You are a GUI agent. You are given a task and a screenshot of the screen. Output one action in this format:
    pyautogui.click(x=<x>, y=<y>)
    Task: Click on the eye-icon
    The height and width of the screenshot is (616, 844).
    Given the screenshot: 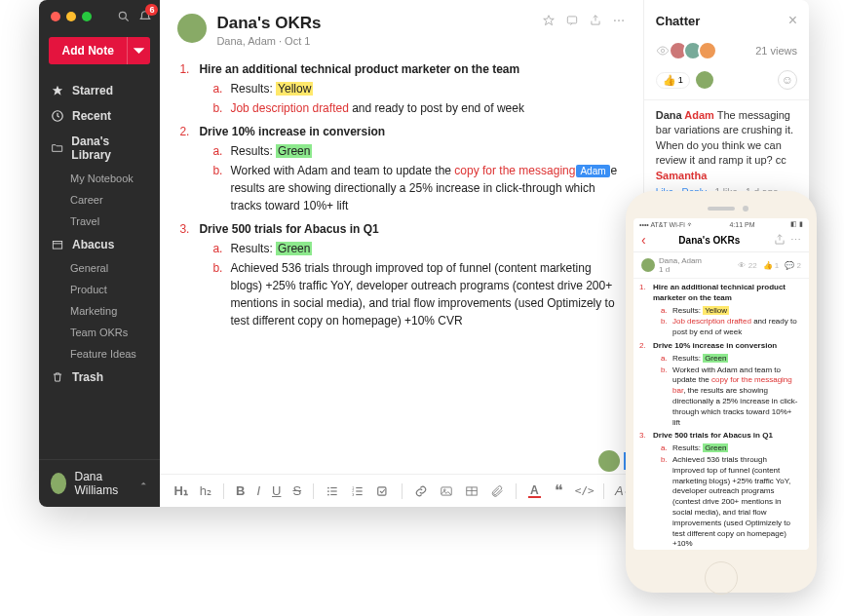 What is the action you would take?
    pyautogui.click(x=663, y=51)
    